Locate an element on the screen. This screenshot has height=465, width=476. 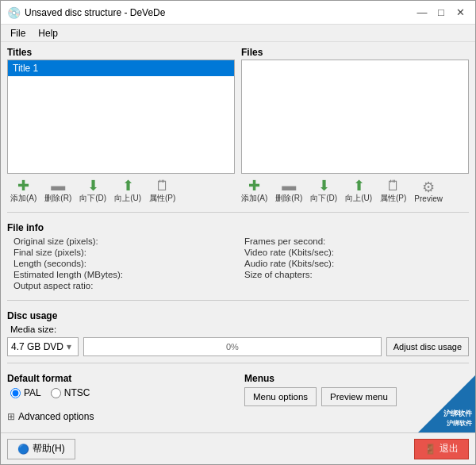
files-add-button: ✚ 添加(A) is located at coordinates (254, 191).